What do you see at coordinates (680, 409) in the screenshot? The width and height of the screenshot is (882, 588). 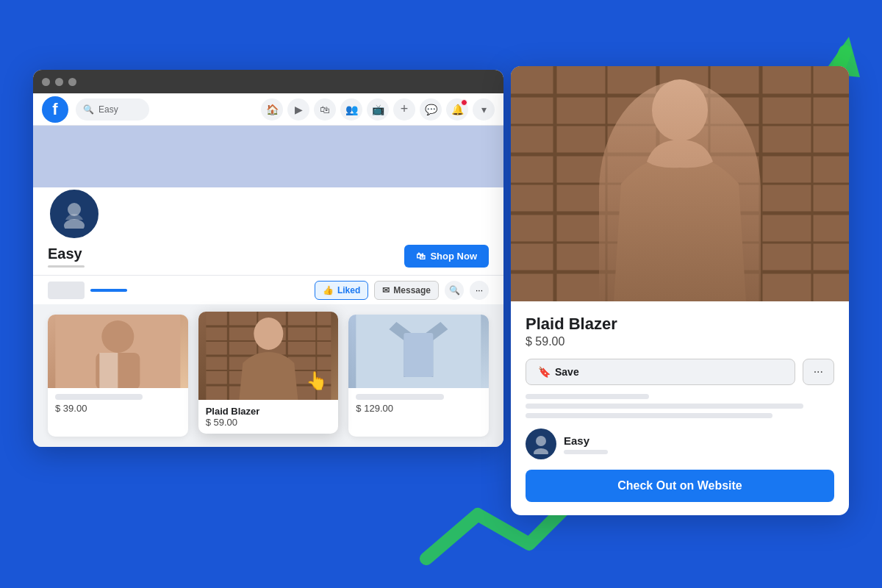 I see `detail-body: Plaid Blazer $ 59.00 🔖 Save ···` at bounding box center [680, 409].